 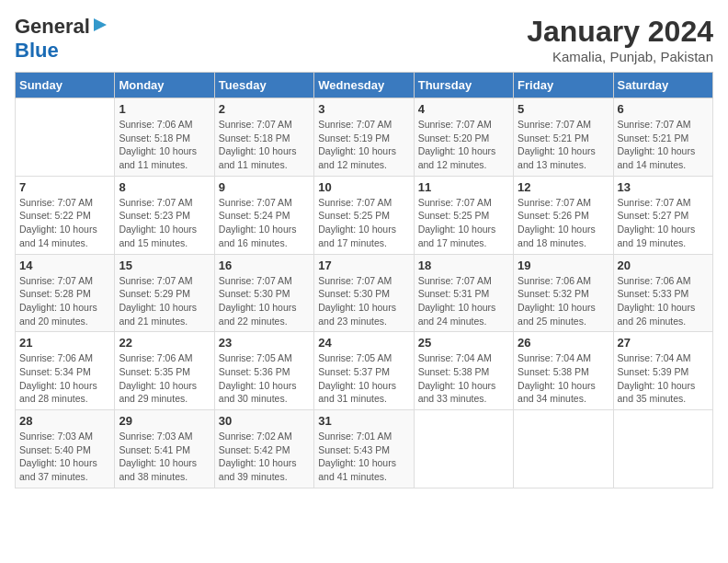 I want to click on day-info: Sunrise: 7:07 AMSunset: 5:26 PMDaylight:…, so click(x=563, y=223).